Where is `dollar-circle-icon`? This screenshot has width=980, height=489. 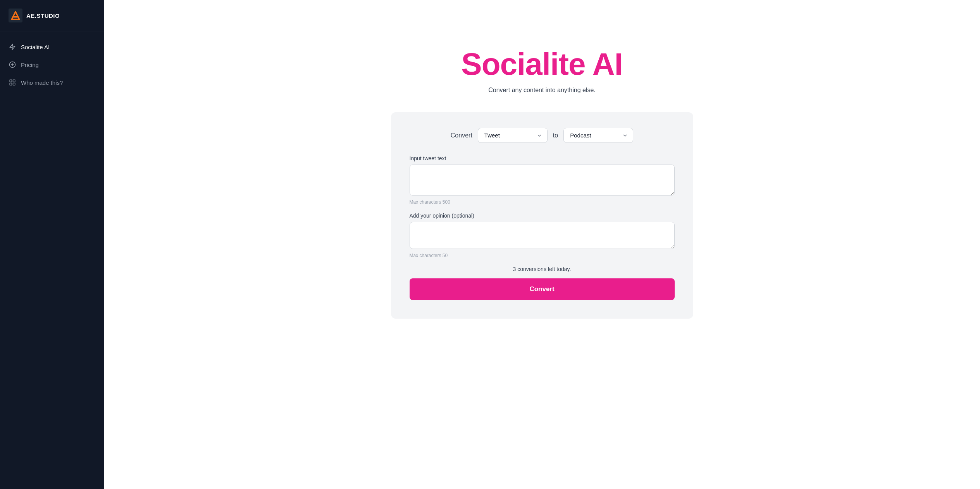 dollar-circle-icon is located at coordinates (12, 65).